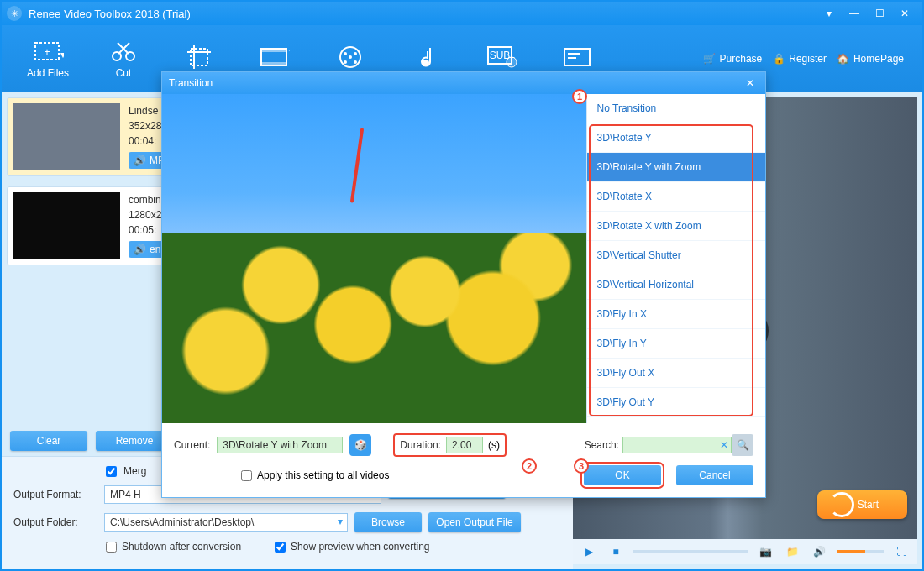 Image resolution: width=924 pixels, height=571 pixels. Describe the element at coordinates (792, 552) in the screenshot. I see `folder-icon: 📁` at that location.